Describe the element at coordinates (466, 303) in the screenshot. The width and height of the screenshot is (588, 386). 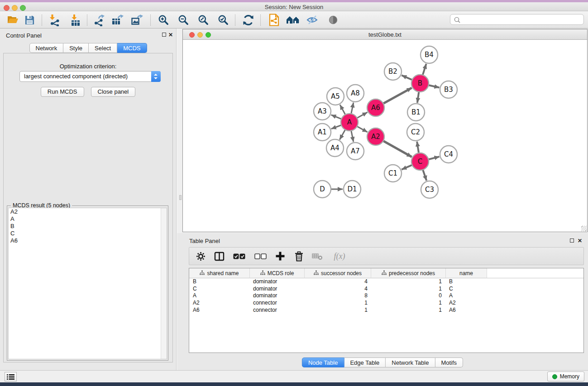
I see `cell-name: A2` at that location.